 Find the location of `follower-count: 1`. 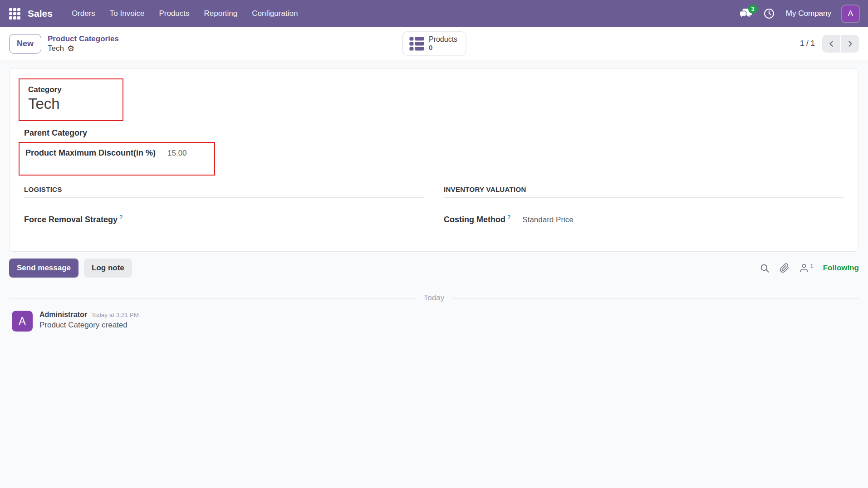

follower-count: 1 is located at coordinates (811, 266).